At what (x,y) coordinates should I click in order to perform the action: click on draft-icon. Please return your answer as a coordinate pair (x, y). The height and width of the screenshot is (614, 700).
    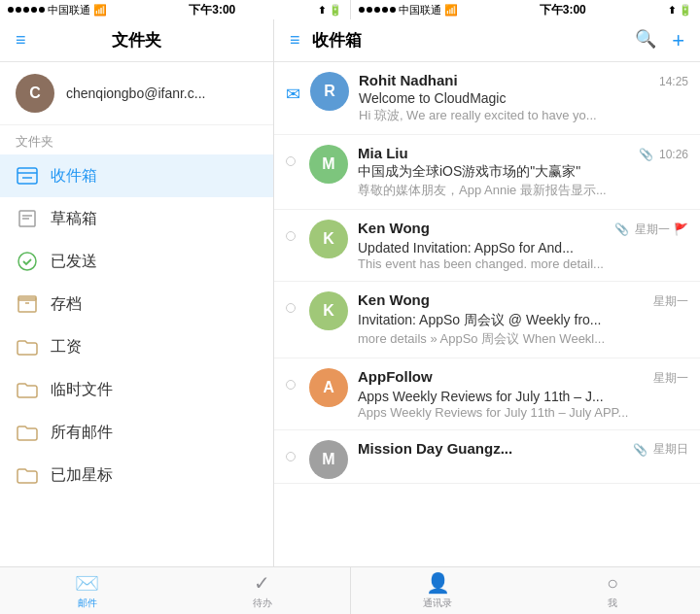
    Looking at the image, I should click on (27, 219).